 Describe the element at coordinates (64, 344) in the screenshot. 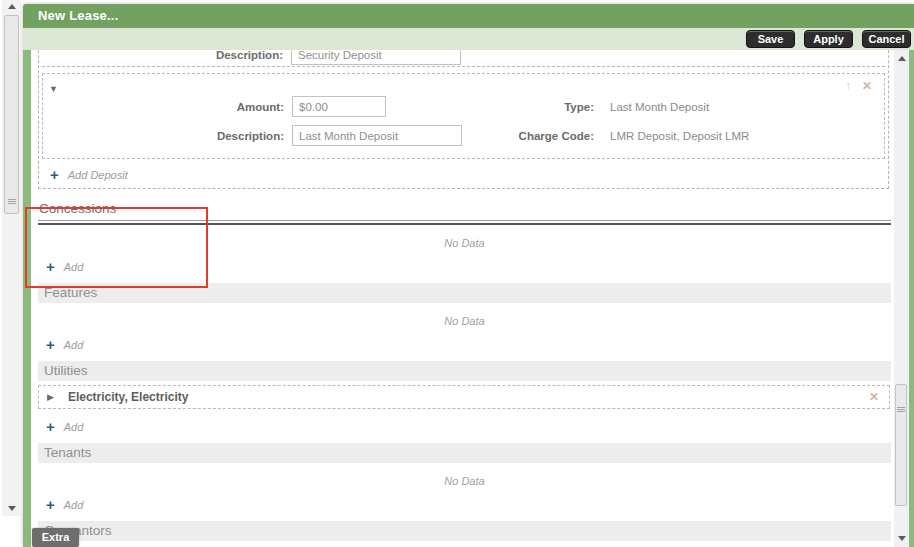

I see `add-feature-button: + Add` at that location.